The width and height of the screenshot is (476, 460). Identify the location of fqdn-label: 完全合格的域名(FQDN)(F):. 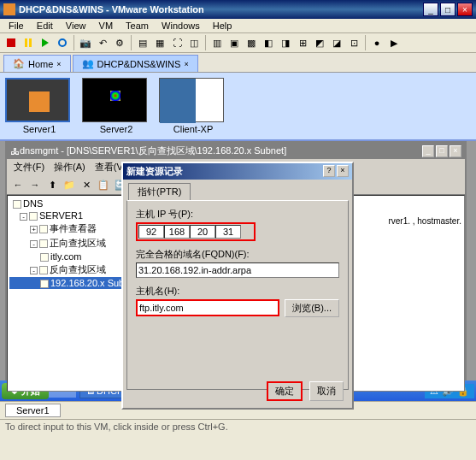
(238, 255).